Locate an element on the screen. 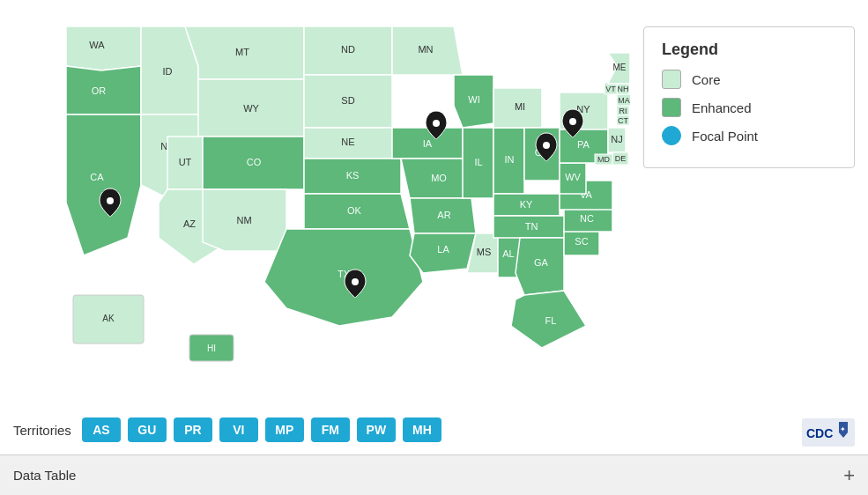  territories-label: Territories is located at coordinates (42, 430).